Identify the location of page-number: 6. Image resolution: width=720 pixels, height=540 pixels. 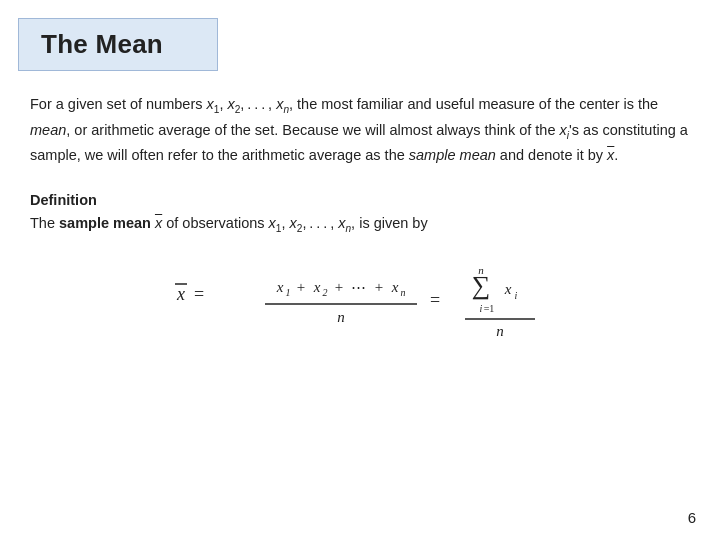
(692, 518).